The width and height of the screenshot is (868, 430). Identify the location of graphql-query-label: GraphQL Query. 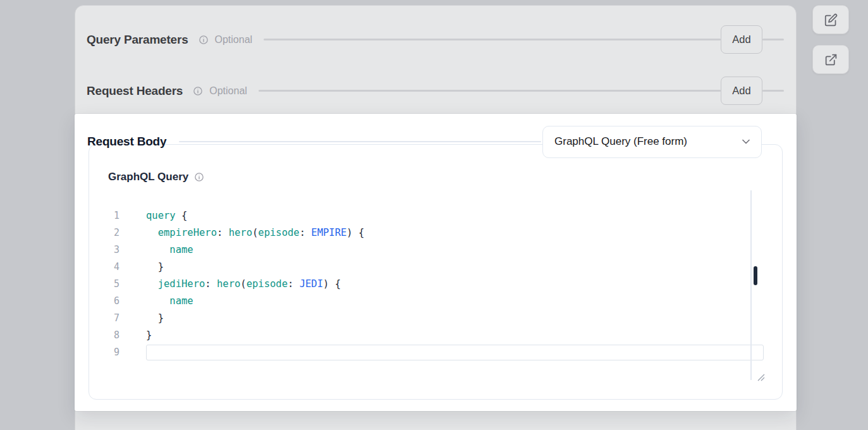
(148, 177).